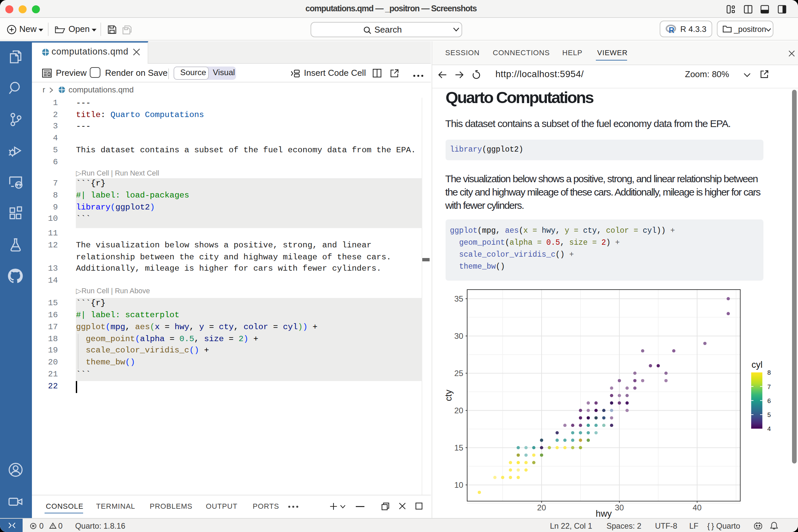  I want to click on svg-text: 15, so click(459, 448).